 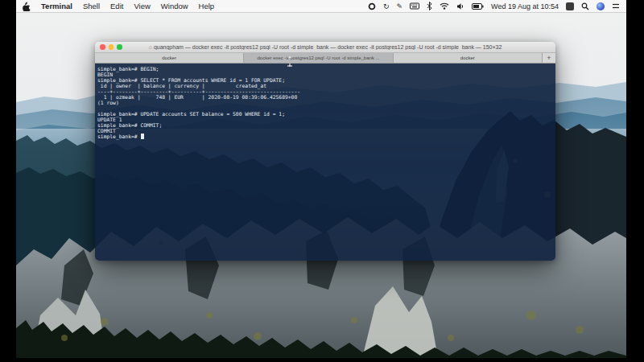 I want to click on menu-bar-status: ↻ ✎ Wed 19 Aug at 10:54, so click(x=494, y=6).